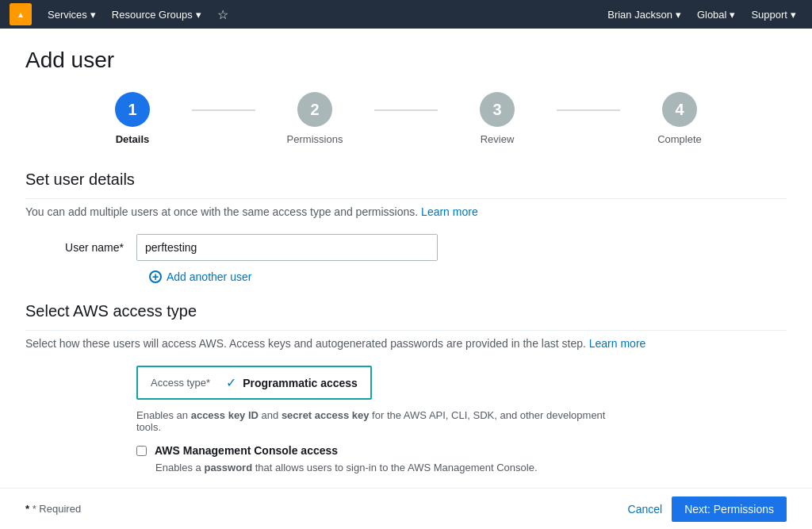  What do you see at coordinates (374, 421) in the screenshot?
I see `programmatic-desc: Enables an access key ID and secret acce…` at bounding box center [374, 421].